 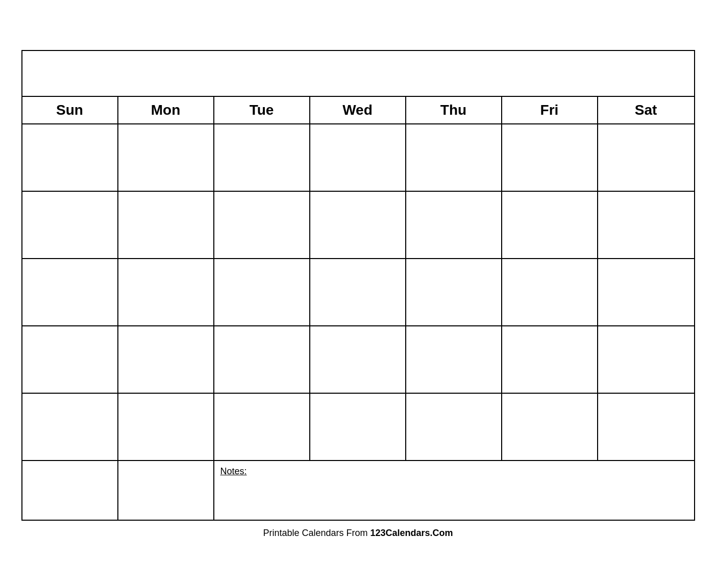 I want to click on cell-r4-wed, so click(x=358, y=360).